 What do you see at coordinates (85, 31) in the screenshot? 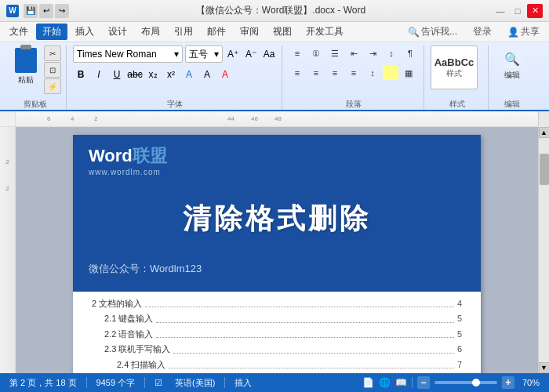
I see `menu-insert: 插入` at bounding box center [85, 31].